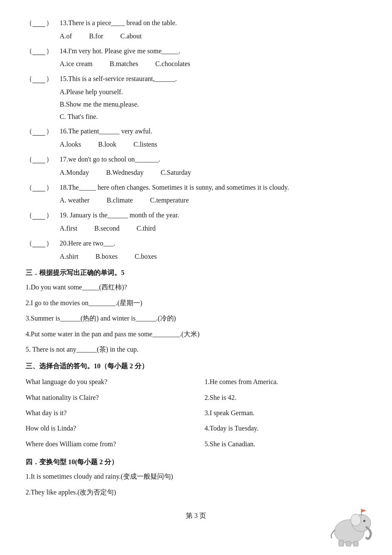  What do you see at coordinates (76, 64) in the screenshot?
I see `q14-option-a: A.ice cream` at bounding box center [76, 64].